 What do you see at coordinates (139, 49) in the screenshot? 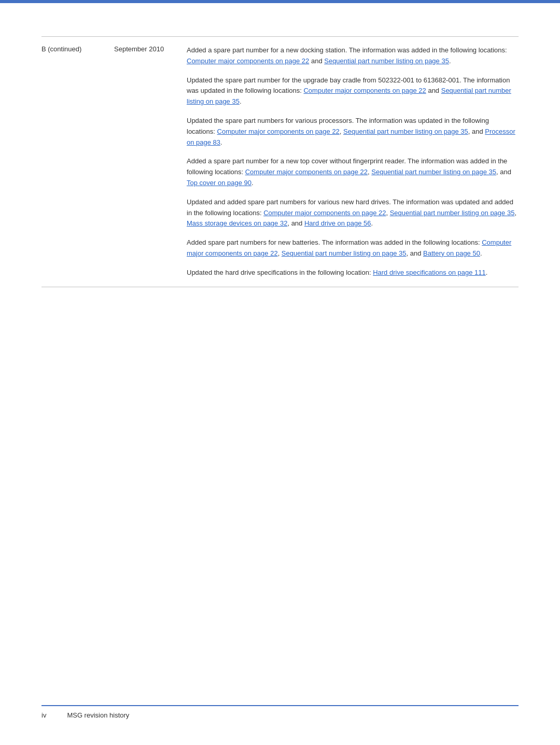
I see `date-label: September 2010` at bounding box center [139, 49].